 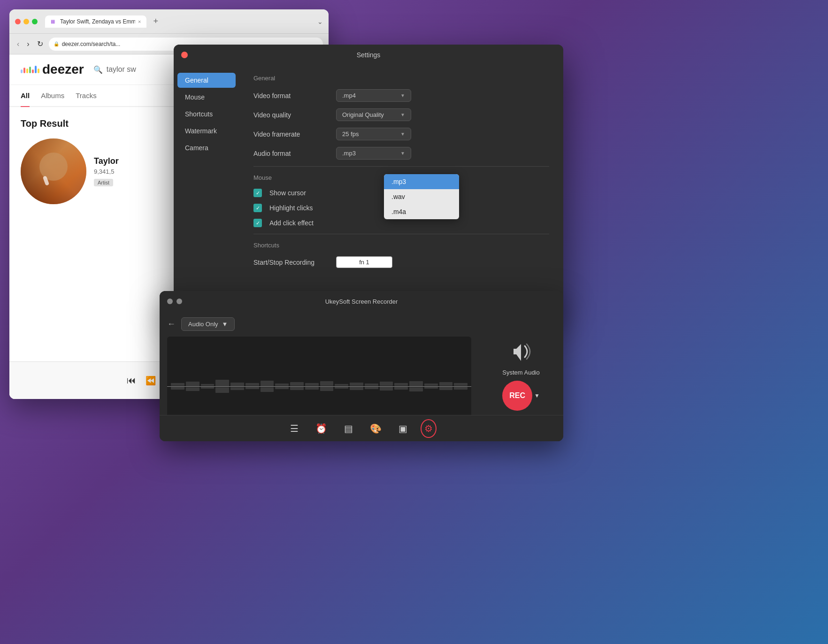 I want to click on tab-favicon: ▦, so click(x=54, y=22).